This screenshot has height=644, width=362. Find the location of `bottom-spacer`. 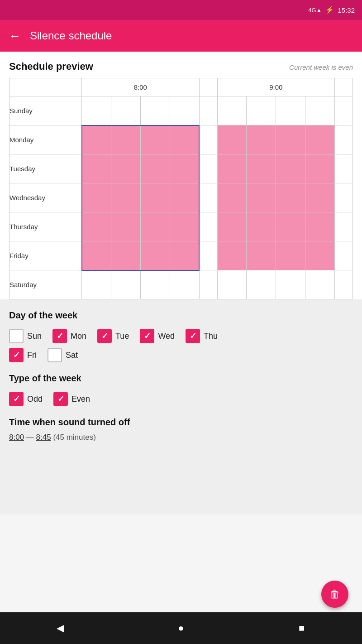

bottom-spacer is located at coordinates (181, 474).